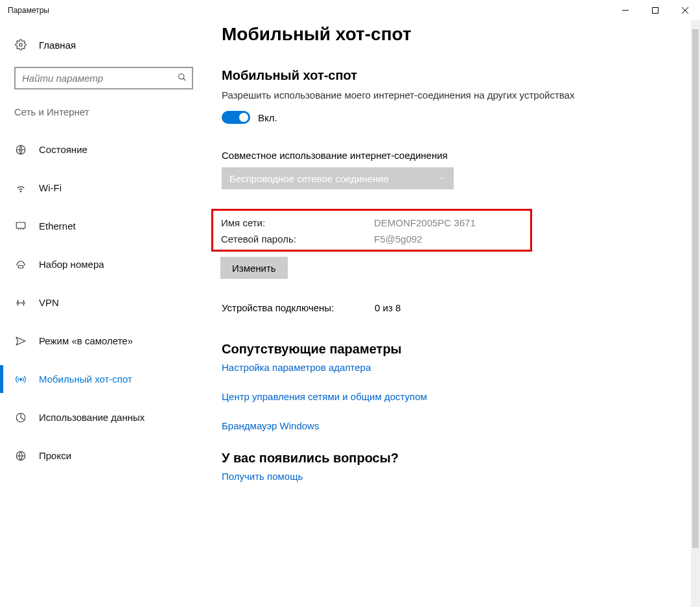  What do you see at coordinates (298, 223) in the screenshot?
I see `network-name-label: Имя сети:` at bounding box center [298, 223].